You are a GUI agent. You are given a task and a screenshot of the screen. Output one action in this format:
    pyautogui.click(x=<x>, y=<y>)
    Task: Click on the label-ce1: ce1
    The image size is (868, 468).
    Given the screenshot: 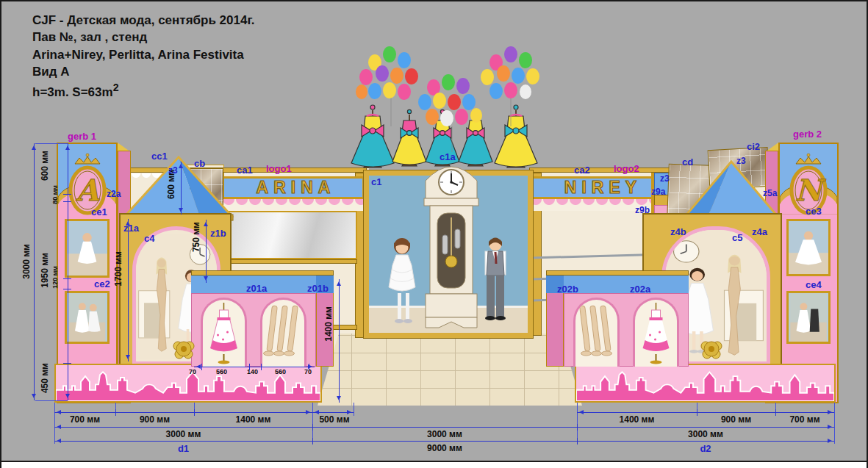 What is the action you would take?
    pyautogui.click(x=99, y=212)
    